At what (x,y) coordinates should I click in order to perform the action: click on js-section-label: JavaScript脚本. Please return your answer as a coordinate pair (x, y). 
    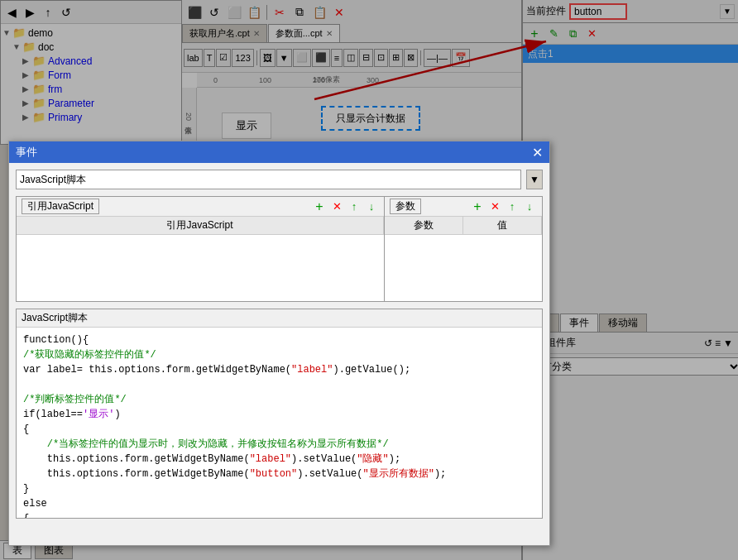
    Looking at the image, I should click on (55, 318).